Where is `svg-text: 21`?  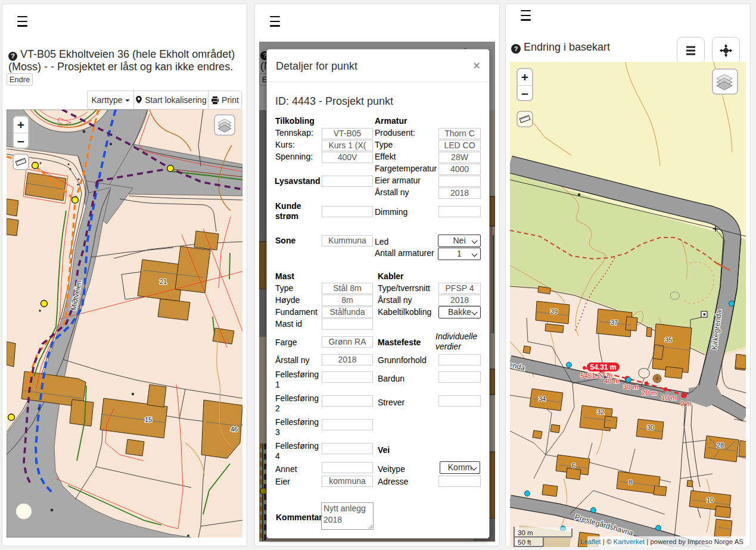
svg-text: 21 is located at coordinates (163, 282).